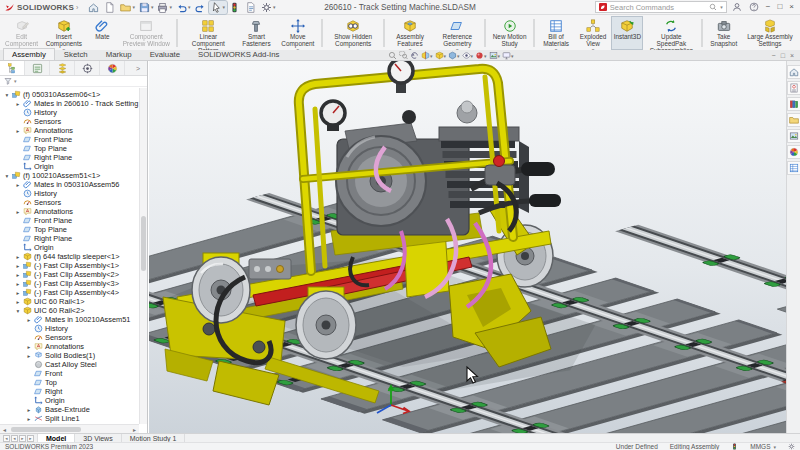 Image resolution: width=800 pixels, height=450 pixels. I want to click on tree-horizontal-scrollbar: ◂ ▸, so click(70, 428).